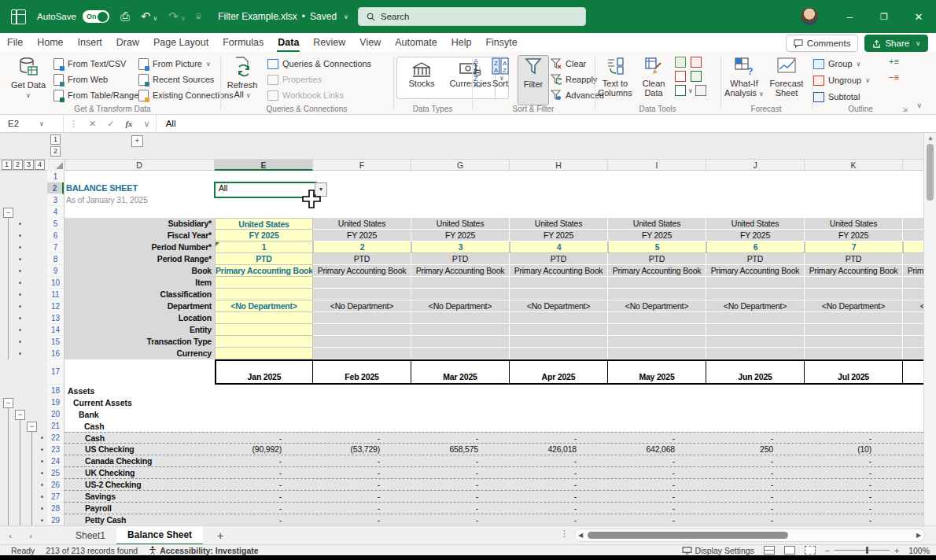 This screenshot has width=936, height=560. What do you see at coordinates (55, 283) in the screenshot?
I see `row-header-10: 10` at bounding box center [55, 283].